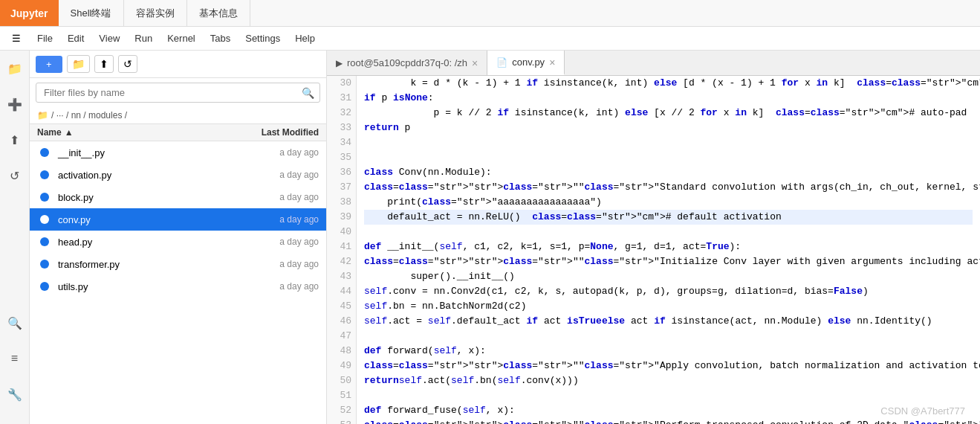  What do you see at coordinates (178, 64) in the screenshot?
I see `sidebar-toolbar: + 📁 ⬆ ↺` at bounding box center [178, 64].